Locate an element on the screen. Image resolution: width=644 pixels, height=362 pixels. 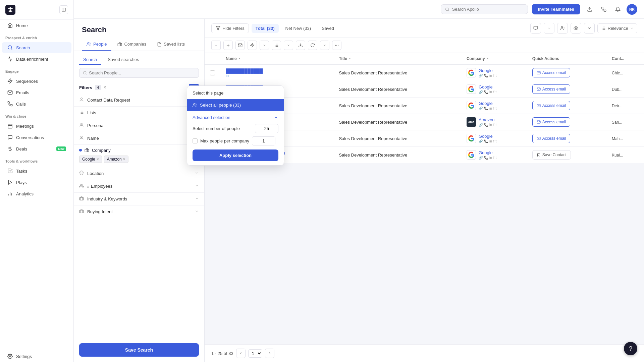
action-sort-btn is located at coordinates (276, 45).